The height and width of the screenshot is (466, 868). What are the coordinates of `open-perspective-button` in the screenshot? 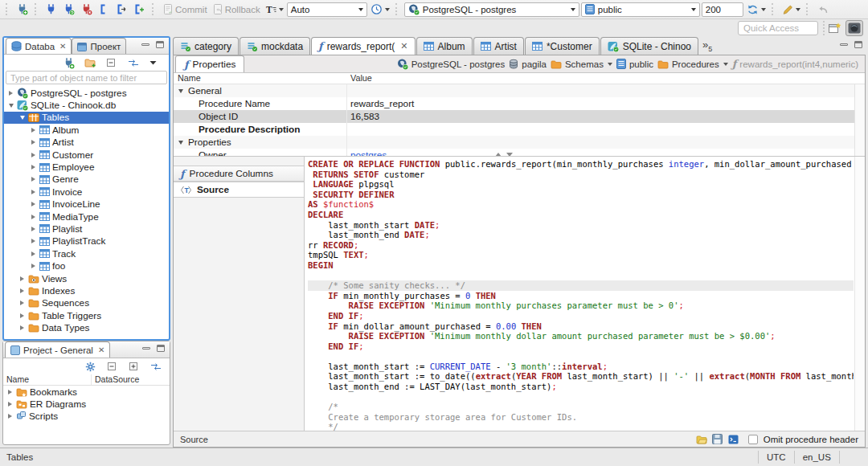 It's located at (835, 28).